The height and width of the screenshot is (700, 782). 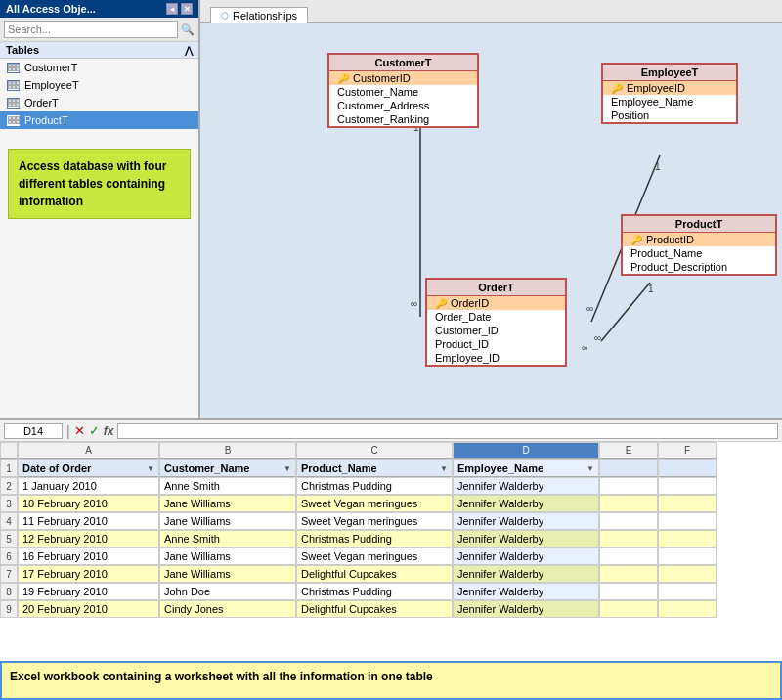 I want to click on row-3-cell-3: Sweet Vegan meringues, so click(x=374, y=503).